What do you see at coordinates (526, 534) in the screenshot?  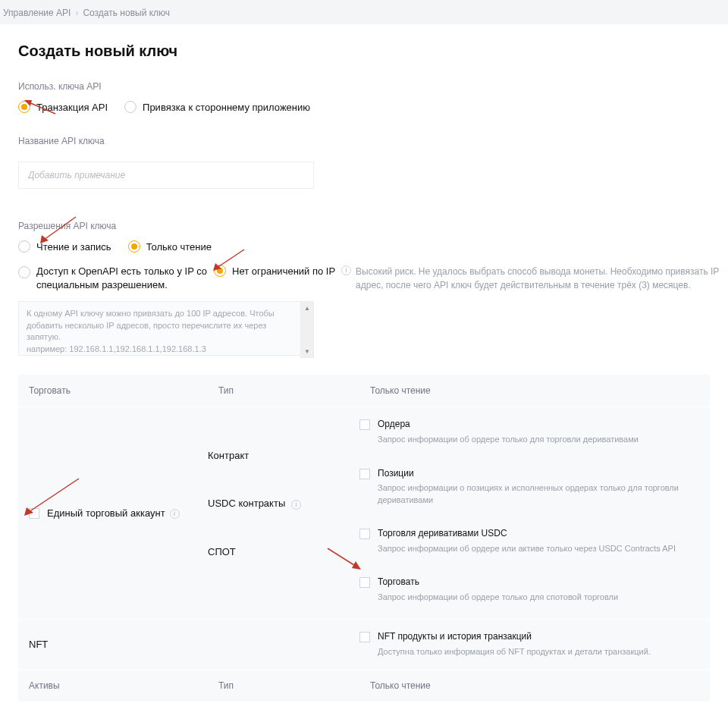 I see `read-item-title: Торговля деривативами USDC` at bounding box center [526, 534].